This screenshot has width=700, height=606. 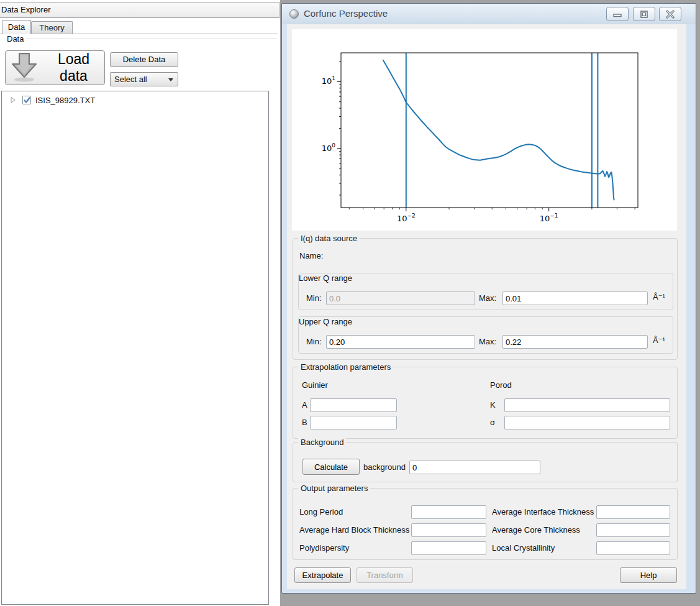 What do you see at coordinates (152, 39) in the screenshot?
I see `data-groupbox-border` at bounding box center [152, 39].